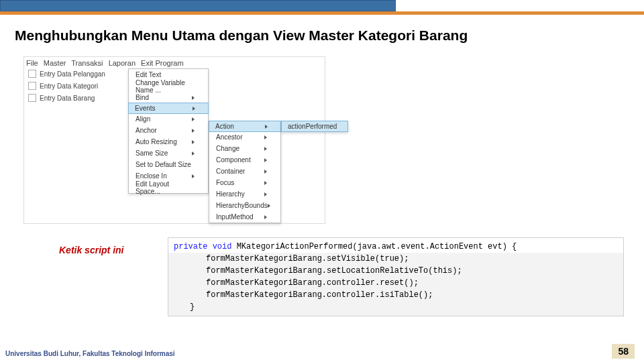  I want to click on ctx-label: Hierarchy, so click(231, 194).